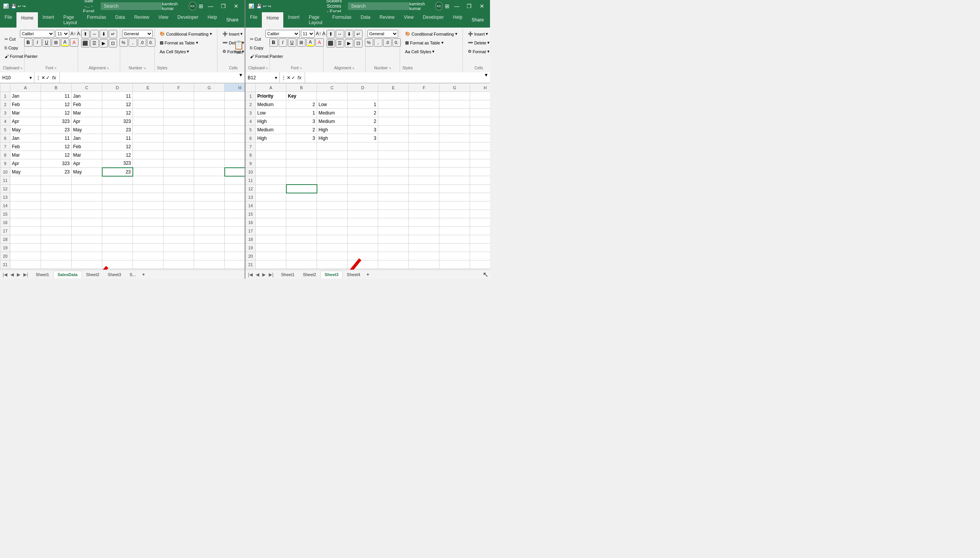 The image size is (980, 558). I want to click on cell-F4, so click(179, 121).